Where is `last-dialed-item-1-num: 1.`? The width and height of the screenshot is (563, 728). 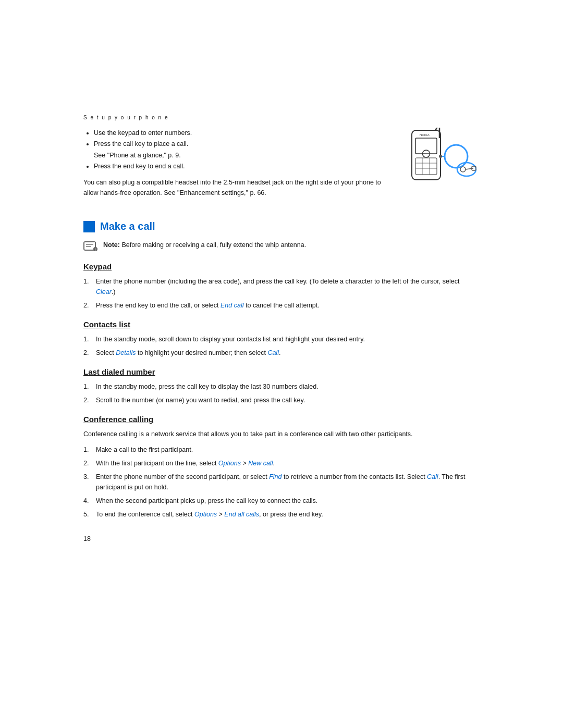 last-dialed-item-1-num: 1. is located at coordinates (86, 387).